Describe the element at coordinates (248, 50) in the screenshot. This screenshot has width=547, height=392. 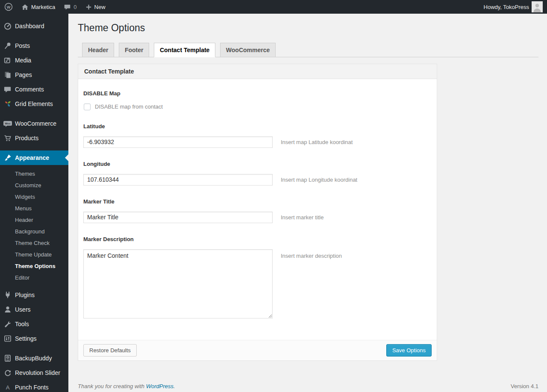
I see `tab-woocommerce: WooCommerce` at that location.